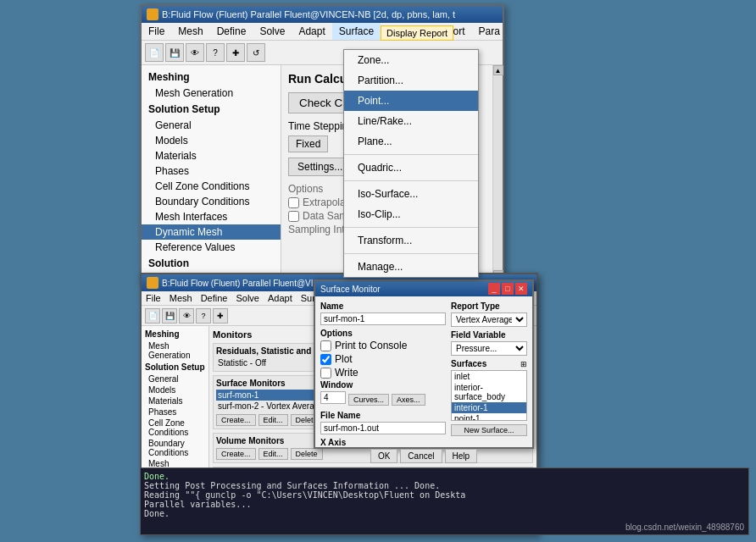 The image size is (756, 542). What do you see at coordinates (175, 428) in the screenshot?
I see `second-sidebar-cell-zone: Cell Zone Conditions` at bounding box center [175, 428].